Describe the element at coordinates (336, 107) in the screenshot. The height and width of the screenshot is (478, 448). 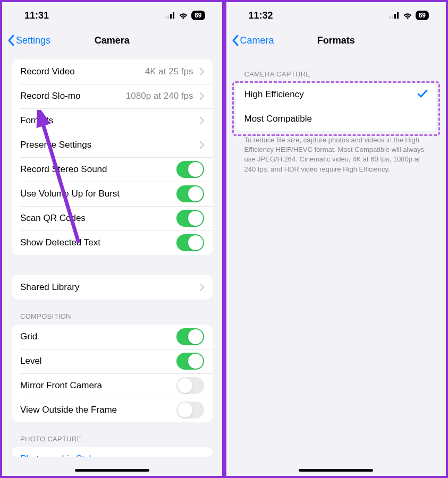
I see `formats-group: High Efficiency Most Compatible` at that location.